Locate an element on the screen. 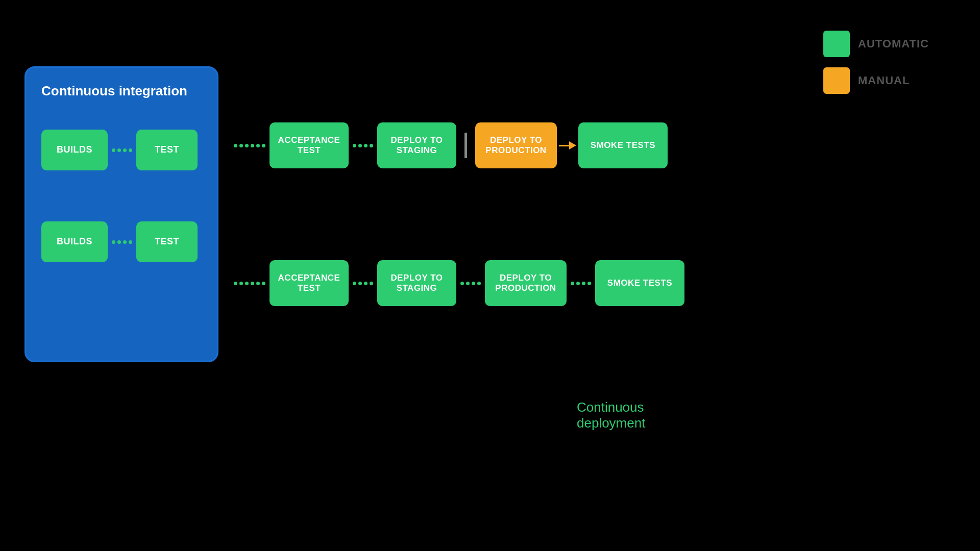 The height and width of the screenshot is (551, 980). continuous-deployment-section: ACCEPTANCETEST DEPLOY TOSTAGING DEPLOY T… is located at coordinates (457, 283).